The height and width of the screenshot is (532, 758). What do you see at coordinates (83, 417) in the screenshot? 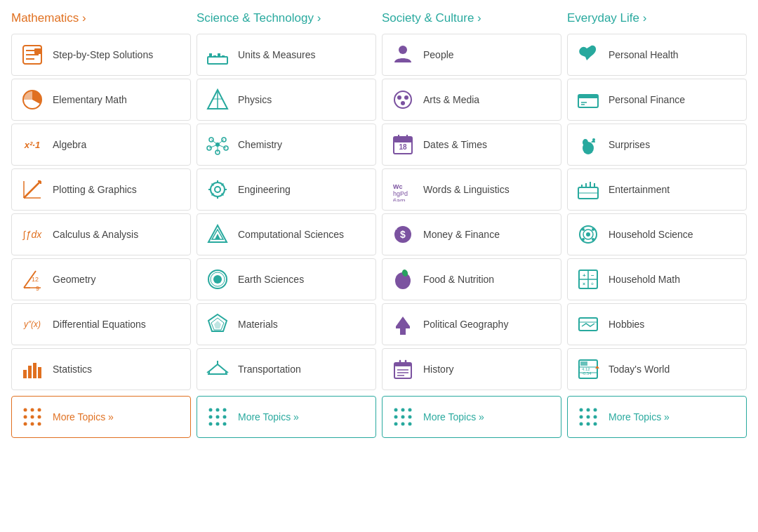
I see `math-more-label: More Topics »` at bounding box center [83, 417].